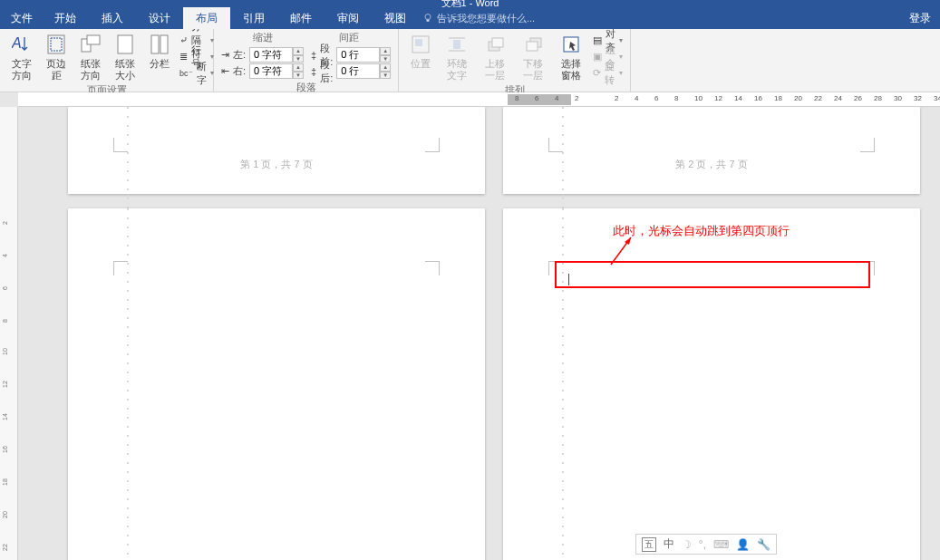 The width and height of the screenshot is (940, 560). Describe the element at coordinates (348, 18) in the screenshot. I see `tab-review: 审阅` at that location.